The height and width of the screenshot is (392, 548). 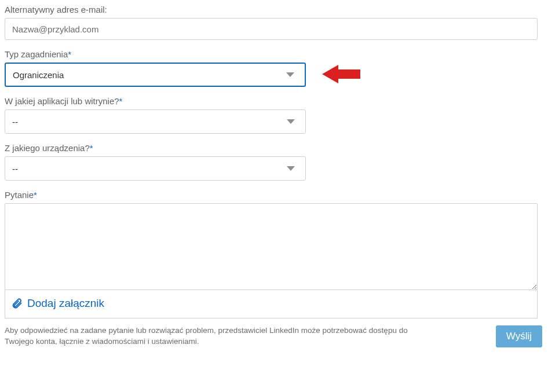 What do you see at coordinates (274, 101) in the screenshot?
I see `app-or-site-label: W jakiej aplikacji lub witrynie?*` at bounding box center [274, 101].